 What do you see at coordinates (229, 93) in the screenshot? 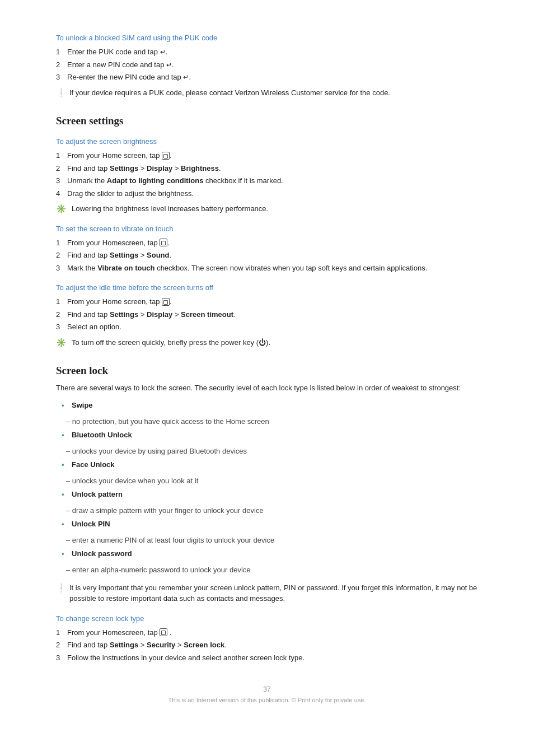
I see `puk-note-text: If your device requires a PUK code, plea…` at bounding box center [229, 93].